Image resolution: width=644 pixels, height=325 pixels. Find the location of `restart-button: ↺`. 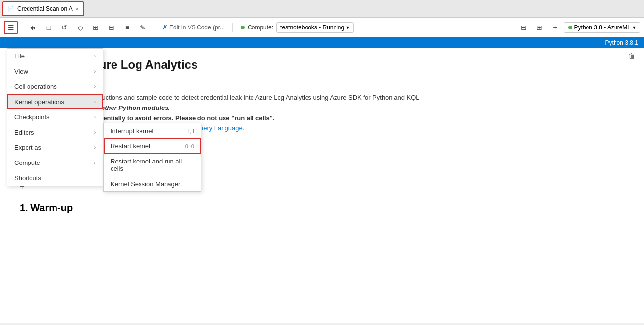

restart-button: ↺ is located at coordinates (64, 27).